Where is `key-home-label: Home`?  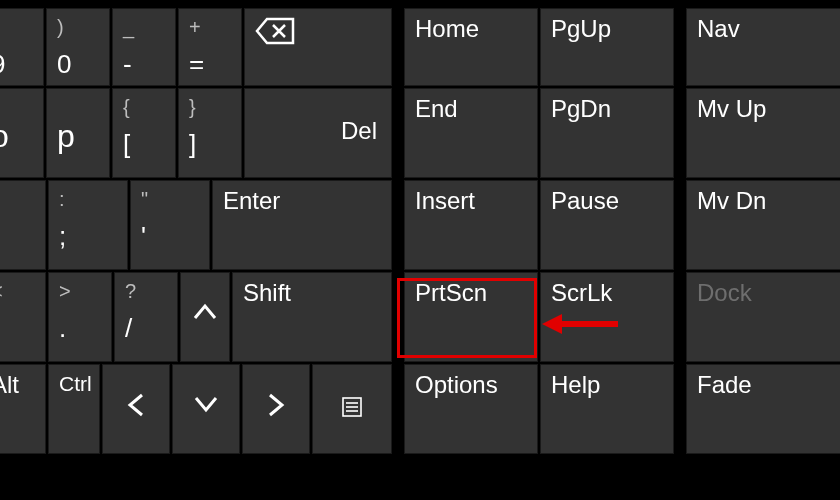 key-home-label: Home is located at coordinates (447, 28).